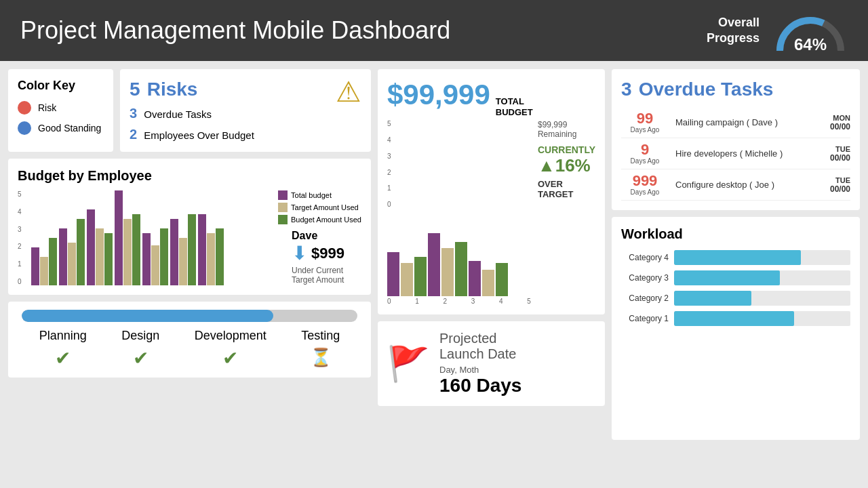 Image resolution: width=868 pixels, height=488 pixels. What do you see at coordinates (320, 258) in the screenshot?
I see `dave-section: Dave ⬇ $999 Under CurrentTarget Amount` at bounding box center [320, 258].